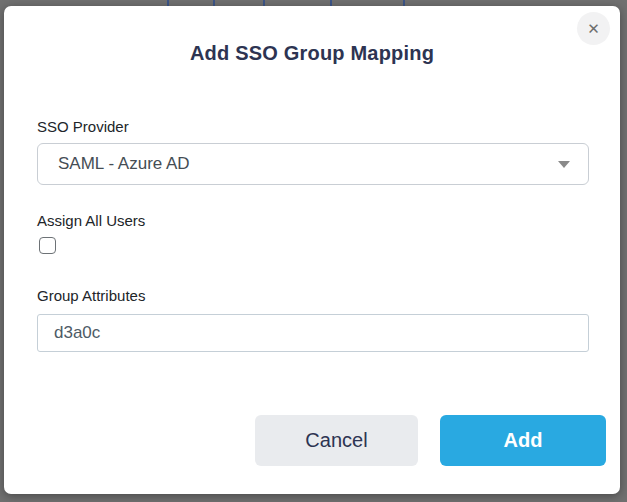 The width and height of the screenshot is (627, 502). What do you see at coordinates (313, 333) in the screenshot?
I see `group-attributes-input` at bounding box center [313, 333].